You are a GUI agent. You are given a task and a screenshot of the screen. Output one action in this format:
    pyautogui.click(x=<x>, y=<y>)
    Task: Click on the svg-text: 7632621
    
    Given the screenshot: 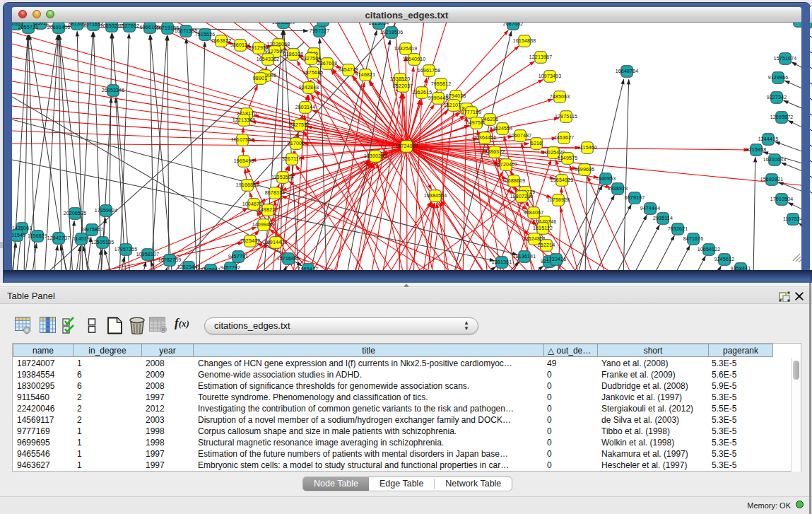 What is the action you would take?
    pyautogui.click(x=678, y=229)
    